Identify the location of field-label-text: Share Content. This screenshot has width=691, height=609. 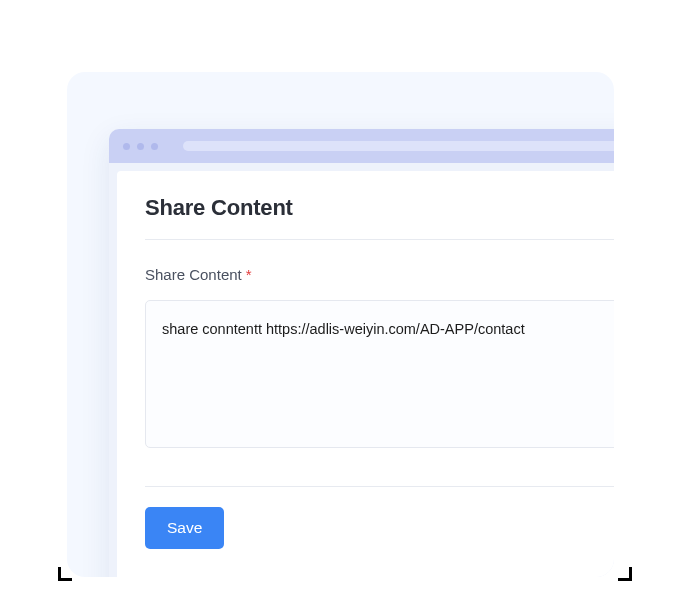
(194, 274).